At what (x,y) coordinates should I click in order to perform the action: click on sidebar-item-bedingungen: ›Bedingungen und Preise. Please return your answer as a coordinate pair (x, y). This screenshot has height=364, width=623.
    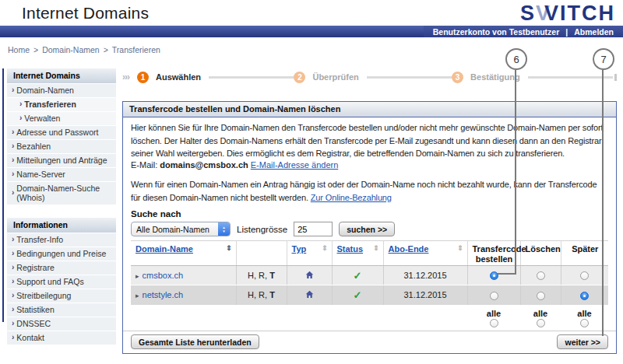
    Looking at the image, I should click on (62, 254).